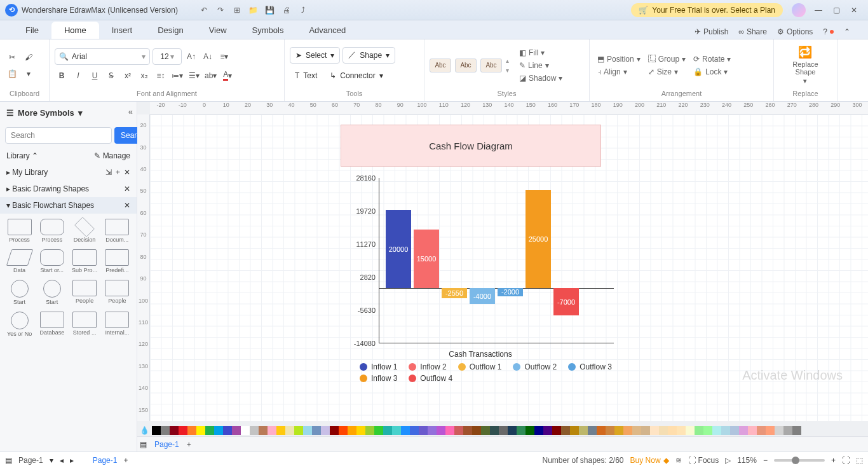  What do you see at coordinates (52, 261) in the screenshot?
I see `shape-startor: Start or...` at bounding box center [52, 261].